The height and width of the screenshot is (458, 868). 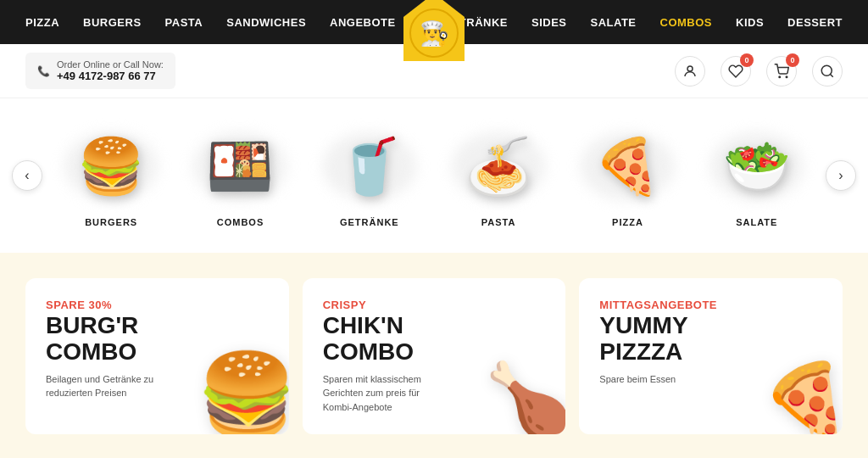 What do you see at coordinates (112, 22) in the screenshot?
I see `nav-item-burgers: BURGERS` at bounding box center [112, 22].